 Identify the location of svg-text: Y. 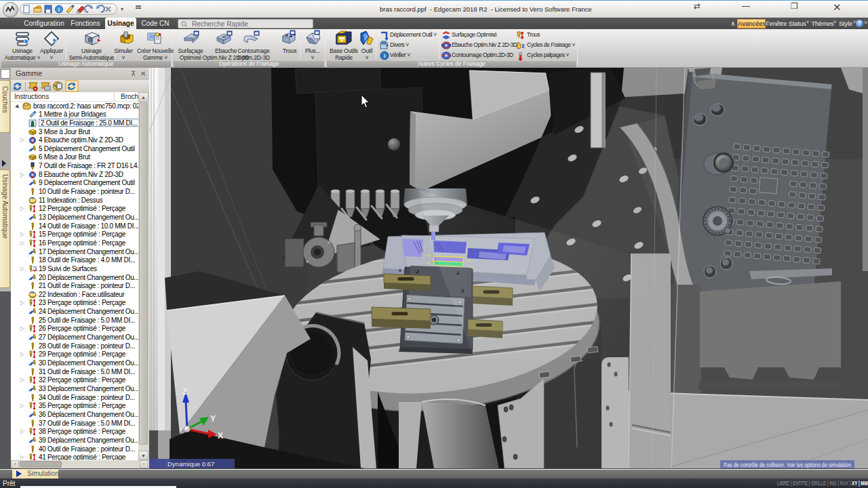
(213, 419).